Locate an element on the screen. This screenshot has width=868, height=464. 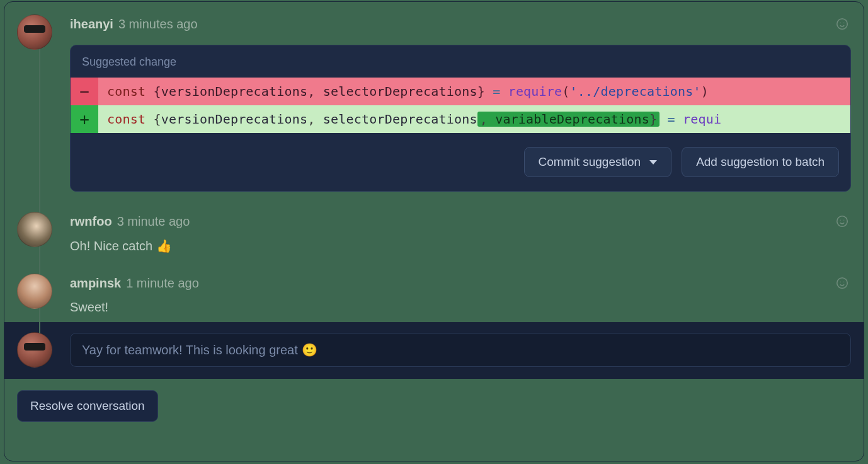
suggestion-actions: Commit suggestion Add suggestion to batc… is located at coordinates (460, 162).